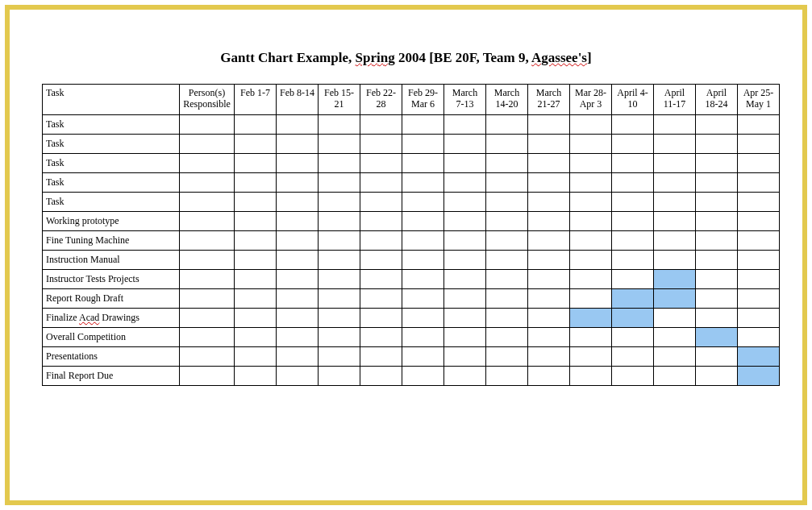 The height and width of the screenshot is (510, 812). I want to click on header-week: Feb 15-21, so click(339, 100).